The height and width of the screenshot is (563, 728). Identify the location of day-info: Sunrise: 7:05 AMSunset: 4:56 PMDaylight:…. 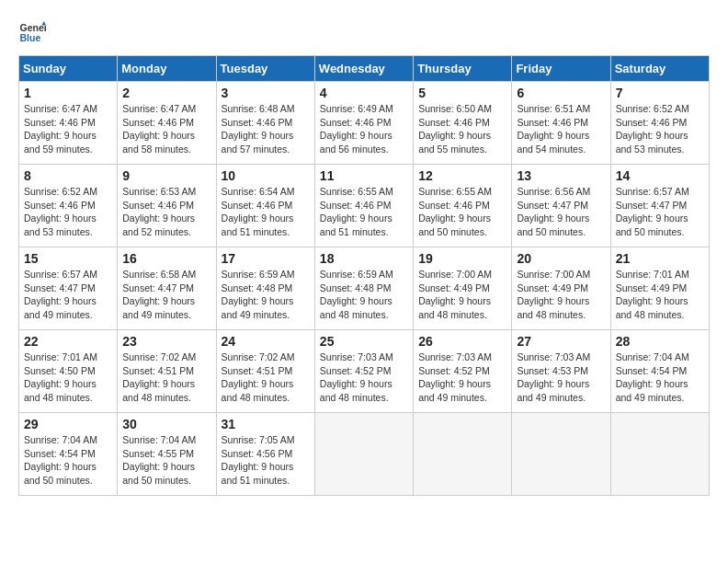
(258, 460).